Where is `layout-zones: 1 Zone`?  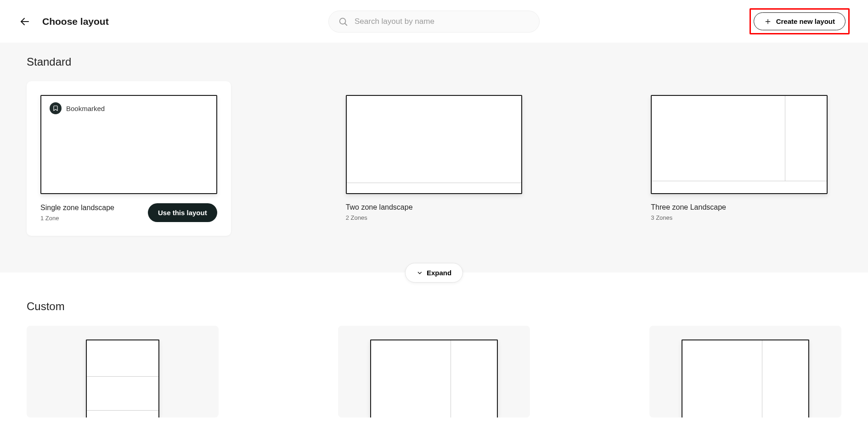 layout-zones: 1 Zone is located at coordinates (77, 218).